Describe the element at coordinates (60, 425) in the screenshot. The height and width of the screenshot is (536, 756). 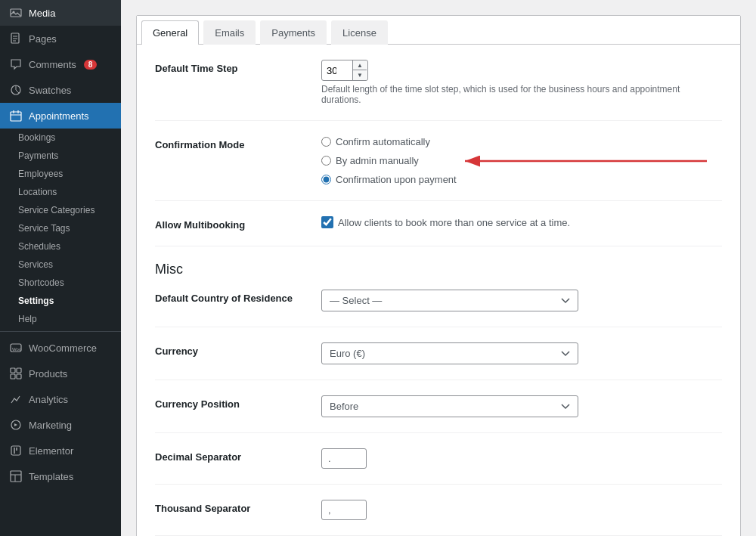
I see `sidebar-item-marketing: Marketing` at that location.